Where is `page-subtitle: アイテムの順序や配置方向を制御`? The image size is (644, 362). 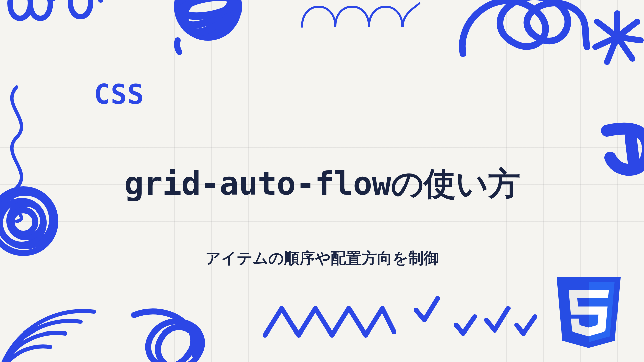 page-subtitle: アイテムの順序や配置方向を制御 is located at coordinates (322, 258).